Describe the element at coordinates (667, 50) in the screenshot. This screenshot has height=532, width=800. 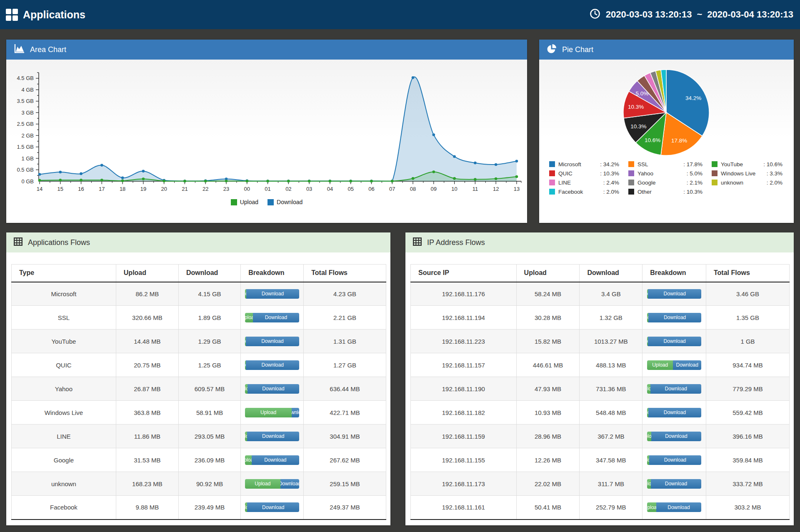
I see `pie-chart-panel-header: Pie Chart` at that location.